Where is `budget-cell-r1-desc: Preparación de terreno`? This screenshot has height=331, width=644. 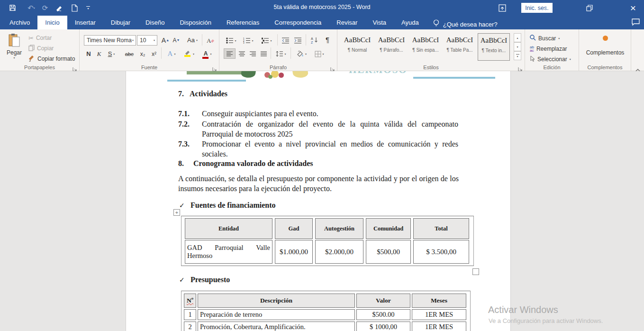
budget-cell-r1-desc: Preparación de terreno is located at coordinates (276, 315).